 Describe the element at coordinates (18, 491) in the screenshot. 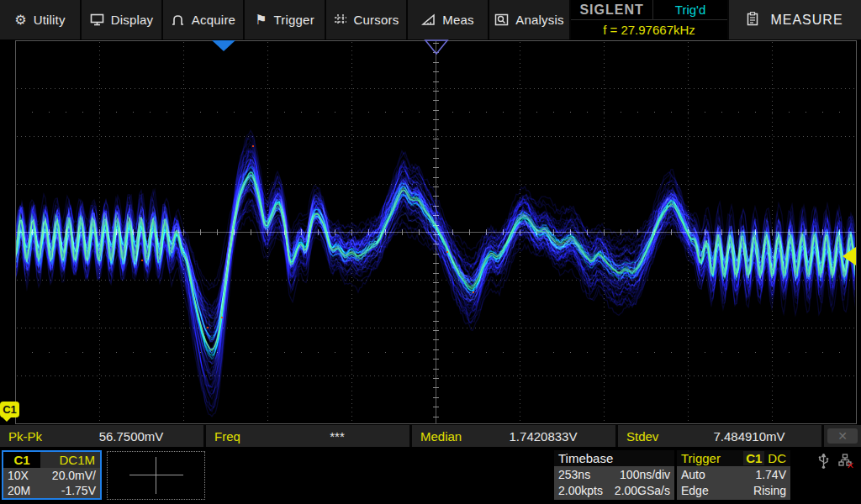

I see `channel-bandwidth: 20M` at that location.